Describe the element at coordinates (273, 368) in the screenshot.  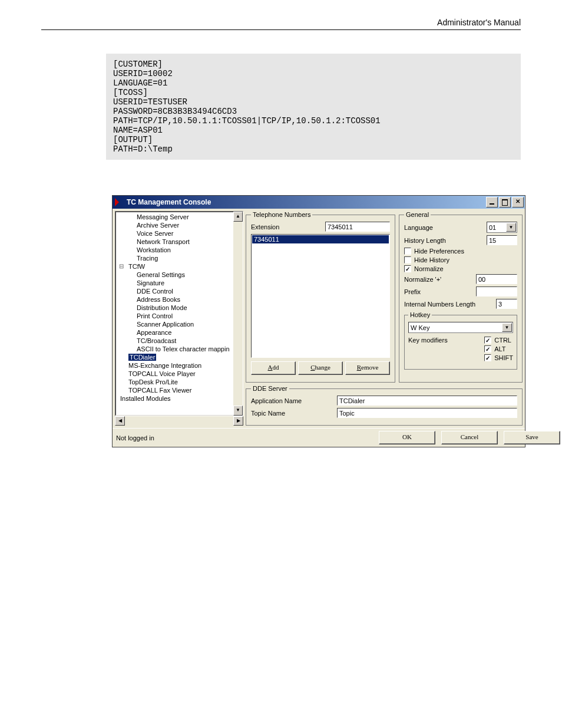
I see `add-button: Add` at that location.